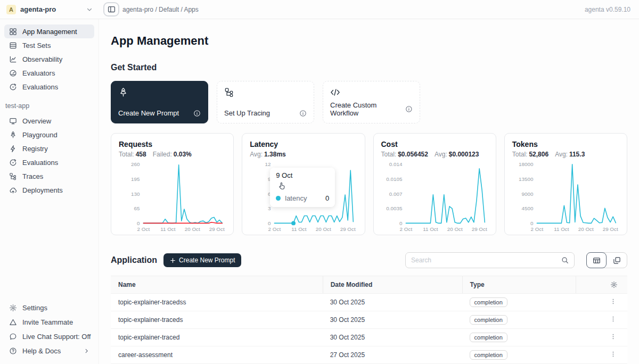 The image size is (639, 364). What do you see at coordinates (265, 102) in the screenshot?
I see `set-up-tracing-card: Set Up Tracing` at bounding box center [265, 102].